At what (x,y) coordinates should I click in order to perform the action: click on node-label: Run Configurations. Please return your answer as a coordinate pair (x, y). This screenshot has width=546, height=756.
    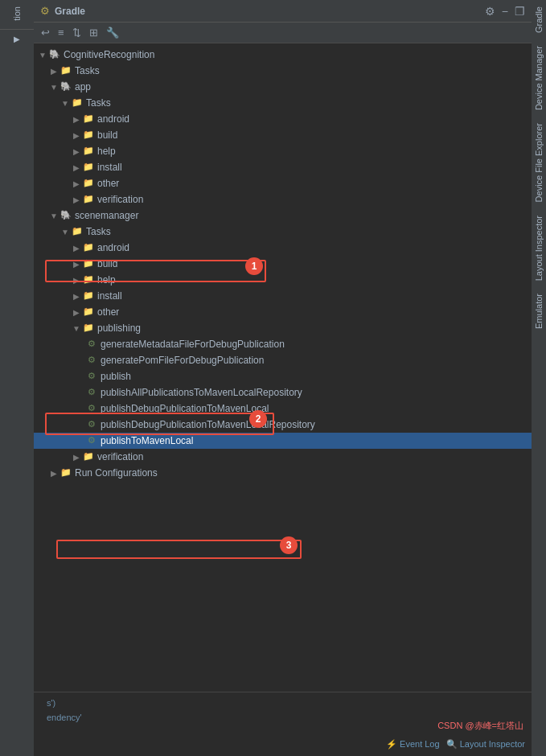
    Looking at the image, I should click on (116, 473).